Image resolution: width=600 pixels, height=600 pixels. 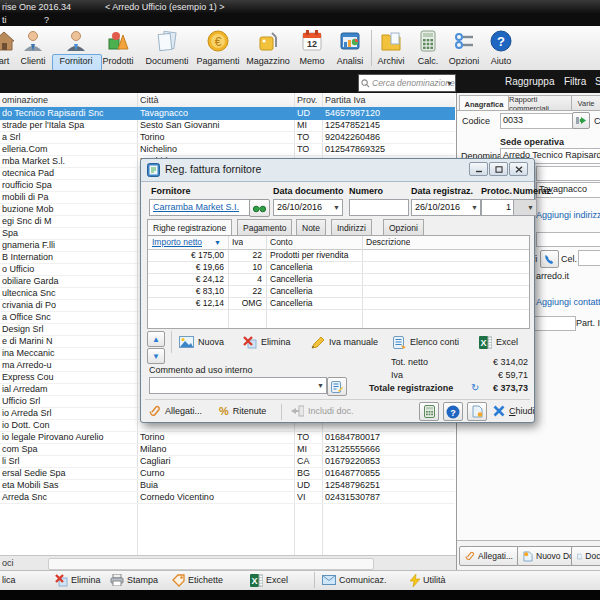 I want to click on etichette-button: Etichette, so click(x=198, y=580).